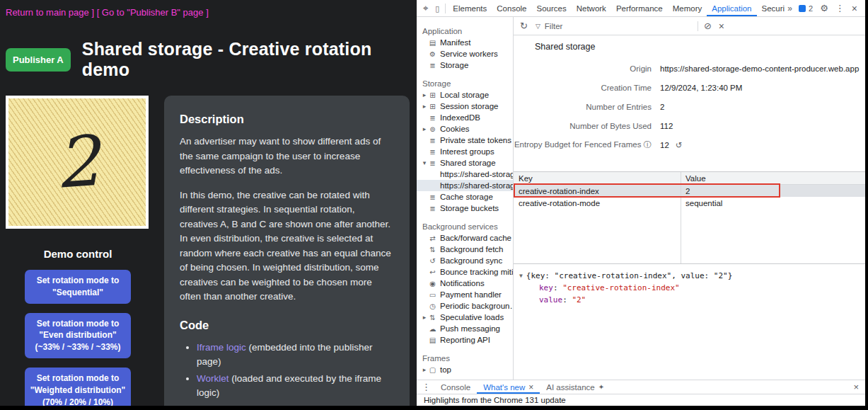 This screenshot has height=410, width=868. I want to click on devtools-tab: Memory, so click(688, 8).